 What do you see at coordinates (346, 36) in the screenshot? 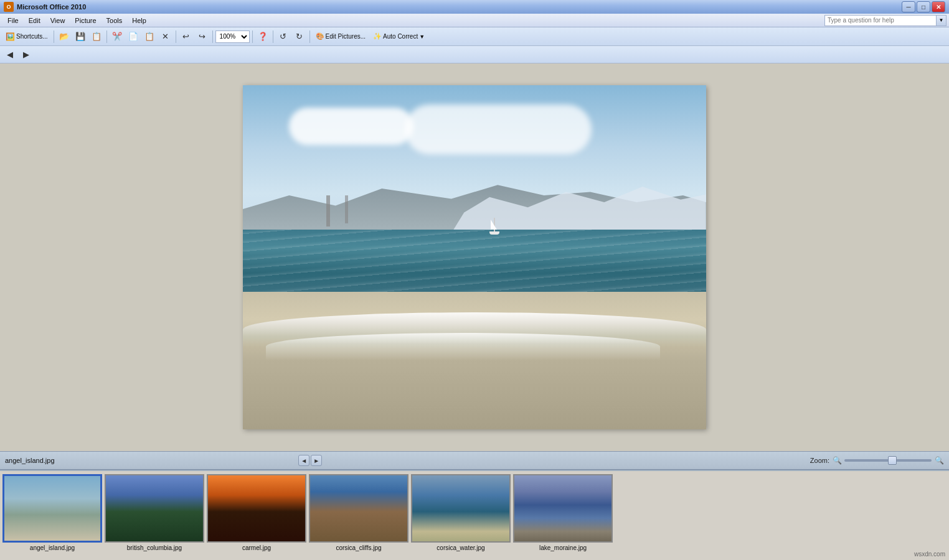
I see `edit-pictures-label: Edit Pictures...` at bounding box center [346, 36].